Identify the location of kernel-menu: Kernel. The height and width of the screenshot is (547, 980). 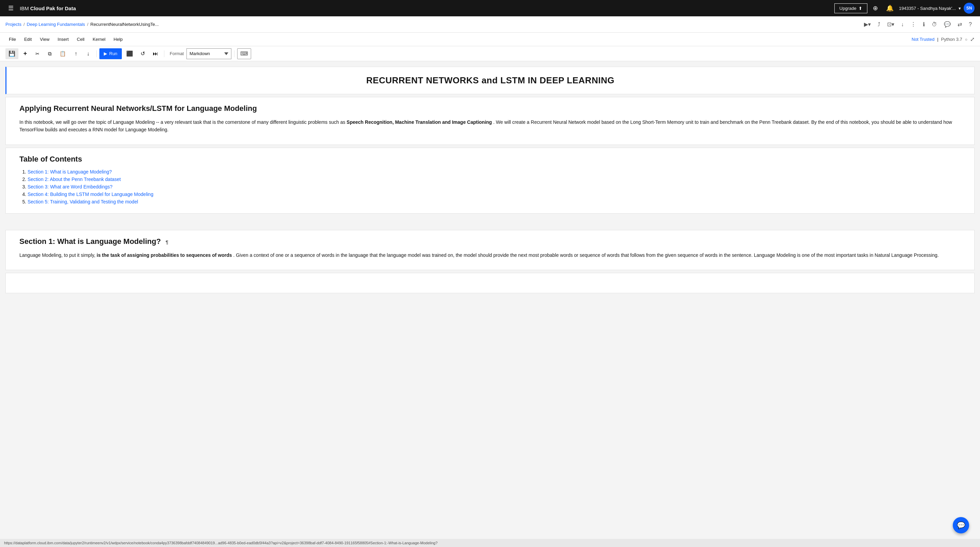
(99, 39).